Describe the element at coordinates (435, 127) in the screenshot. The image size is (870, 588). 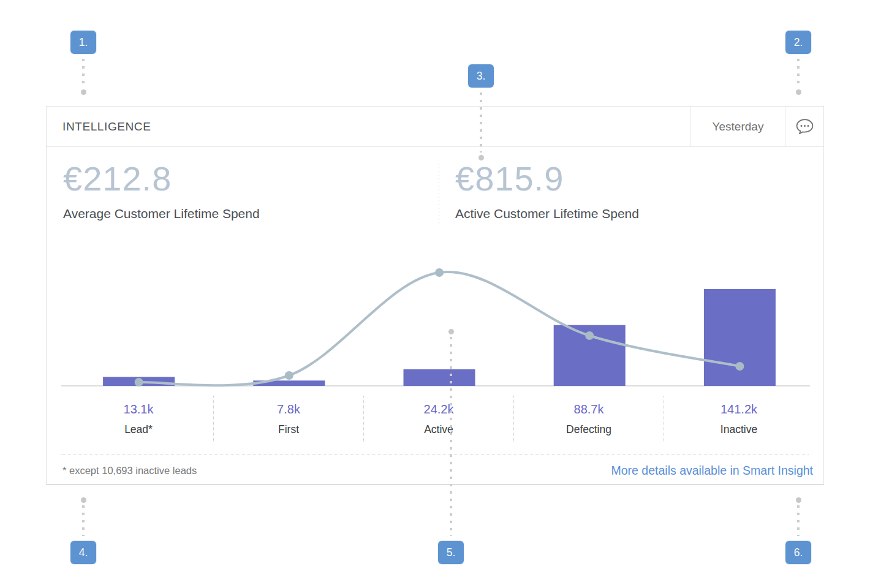
I see `widget-header: INTELLIGENCE Yesterday` at that location.